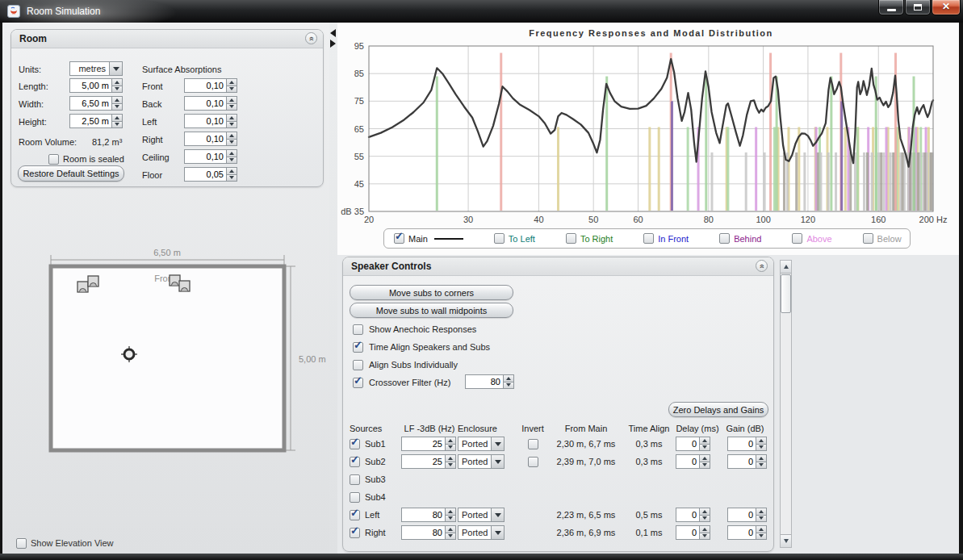  What do you see at coordinates (232, 153) in the screenshot?
I see `absorption-ceiling-spinner-up-button` at bounding box center [232, 153].